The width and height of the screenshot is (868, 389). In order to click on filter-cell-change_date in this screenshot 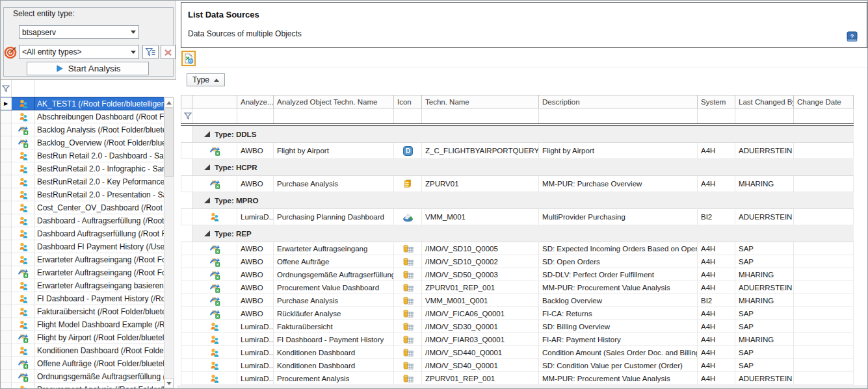, I will do `click(824, 116)`.